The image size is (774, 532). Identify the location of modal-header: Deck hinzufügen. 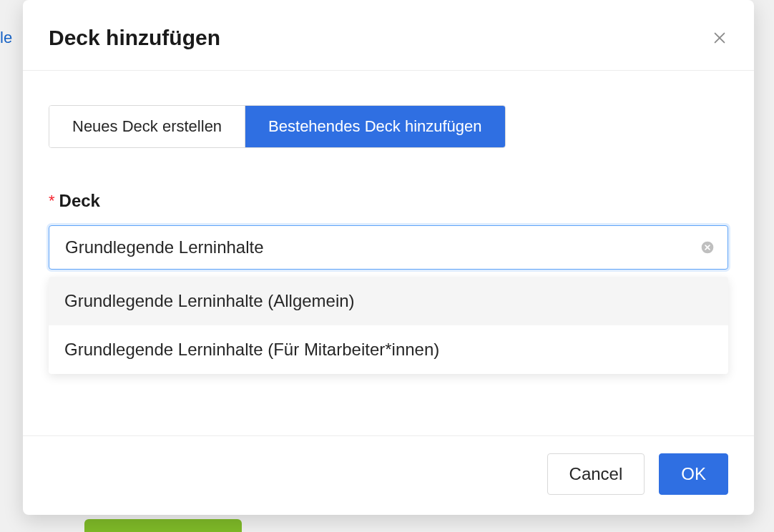
(388, 36).